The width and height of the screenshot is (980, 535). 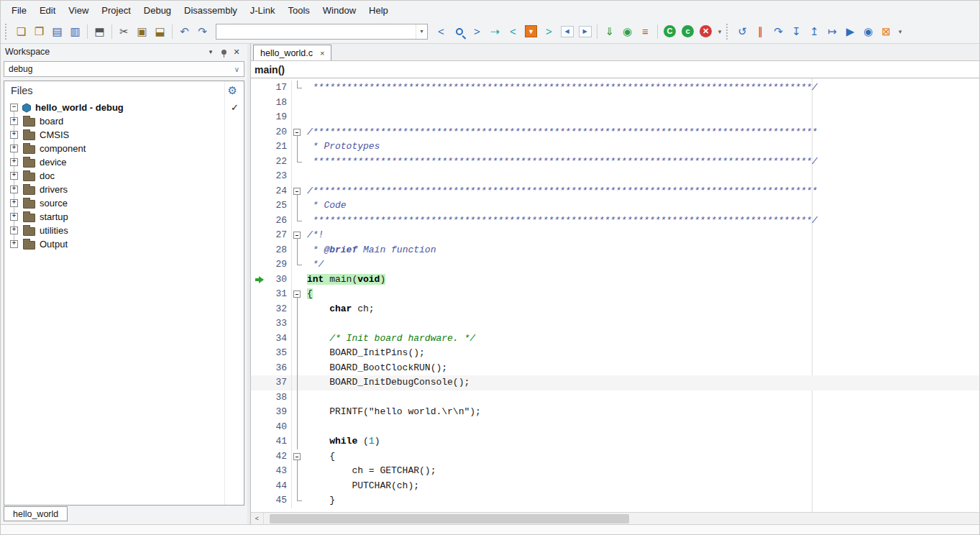 I want to click on code-text: ch = GETCHAR();, so click(x=641, y=472).